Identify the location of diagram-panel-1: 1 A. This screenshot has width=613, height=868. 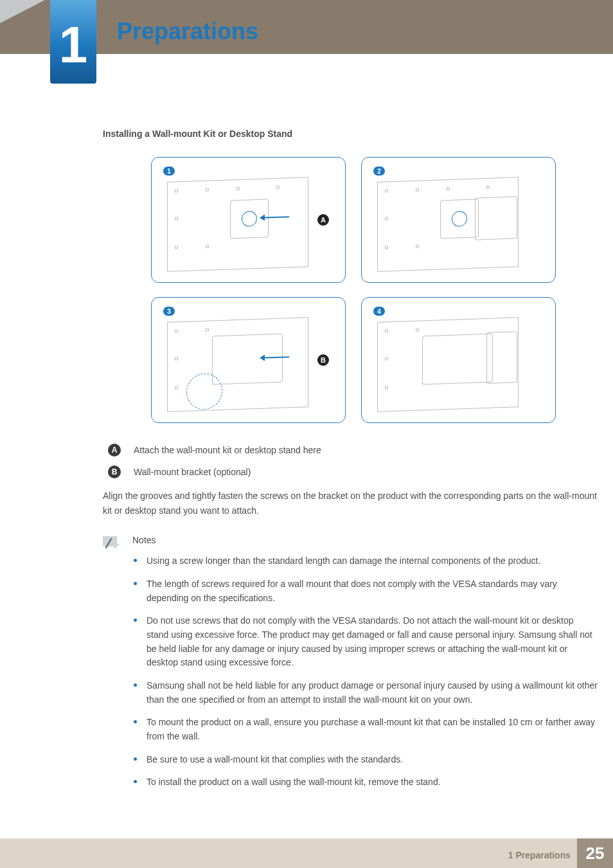
(248, 220).